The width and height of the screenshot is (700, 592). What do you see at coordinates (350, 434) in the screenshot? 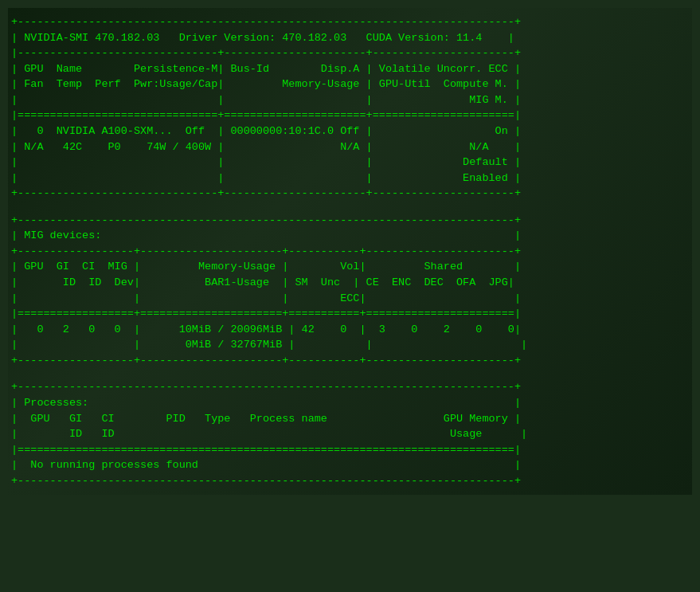
I see `processes-header-row-2: | ID ID Usage |` at bounding box center [350, 434].